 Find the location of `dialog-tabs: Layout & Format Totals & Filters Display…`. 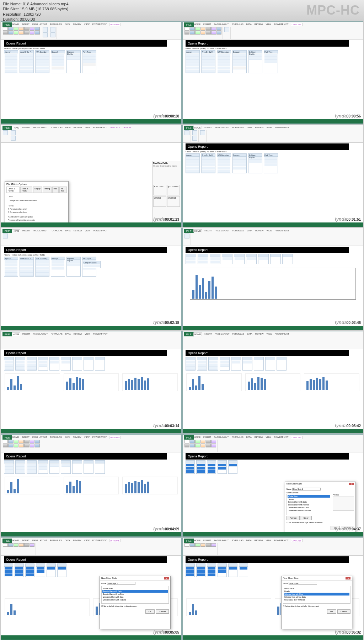

dialog-tabs: Layout & Format Totals & Filters Display… is located at coordinates (37, 190).